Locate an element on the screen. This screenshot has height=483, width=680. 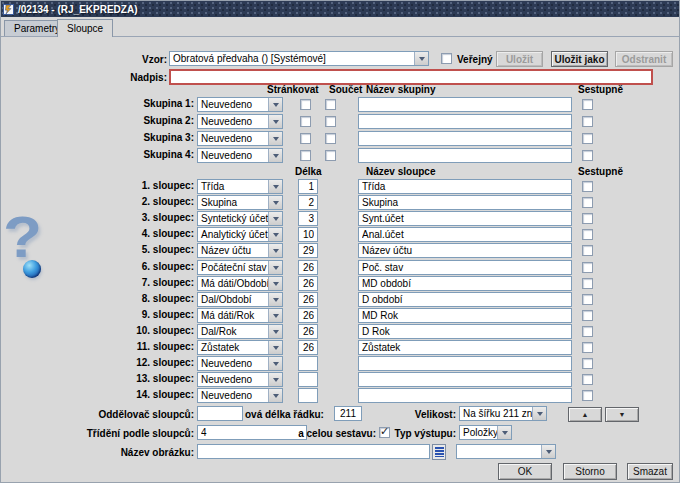
sloupec-combo: Analytický účet is located at coordinates (240, 234).